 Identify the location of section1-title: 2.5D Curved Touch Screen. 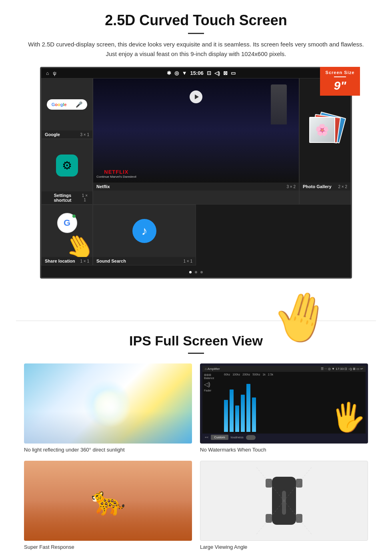
(196, 20).